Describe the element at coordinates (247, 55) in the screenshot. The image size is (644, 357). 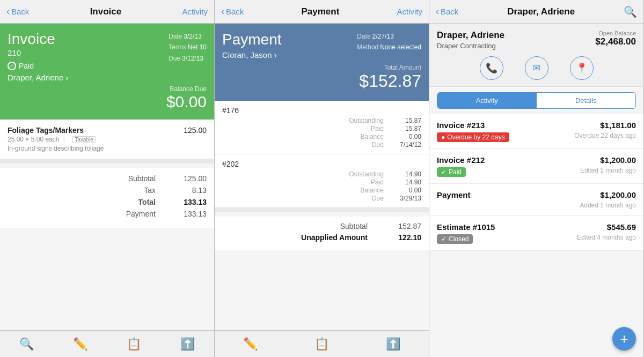
I see `payment-customer-name: Cioran, Jason` at that location.